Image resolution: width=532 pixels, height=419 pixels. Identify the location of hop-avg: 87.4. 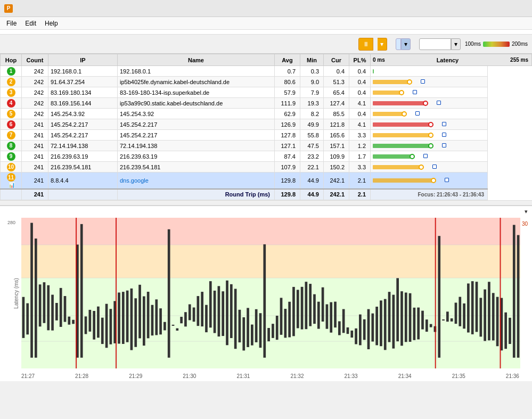
(288, 157).